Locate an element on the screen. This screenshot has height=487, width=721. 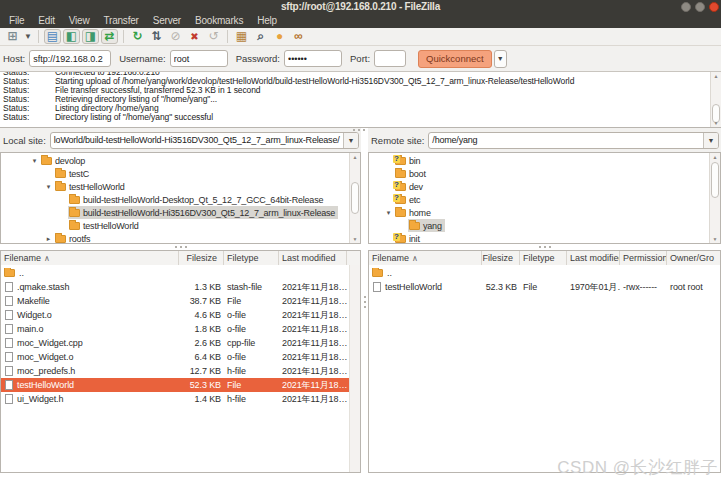
menu-item: View is located at coordinates (80, 21).